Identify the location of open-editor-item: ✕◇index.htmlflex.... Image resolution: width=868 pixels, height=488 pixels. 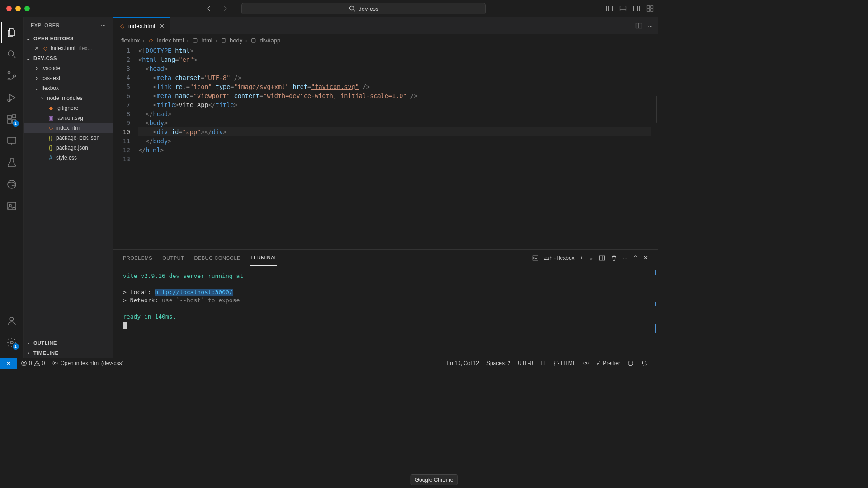
(68, 48).